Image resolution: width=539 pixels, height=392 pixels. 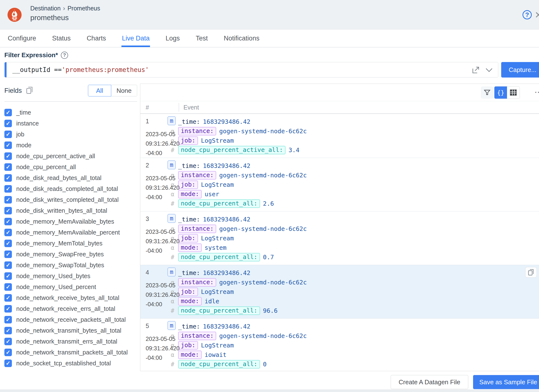 I want to click on event-index: 3, so click(x=147, y=219).